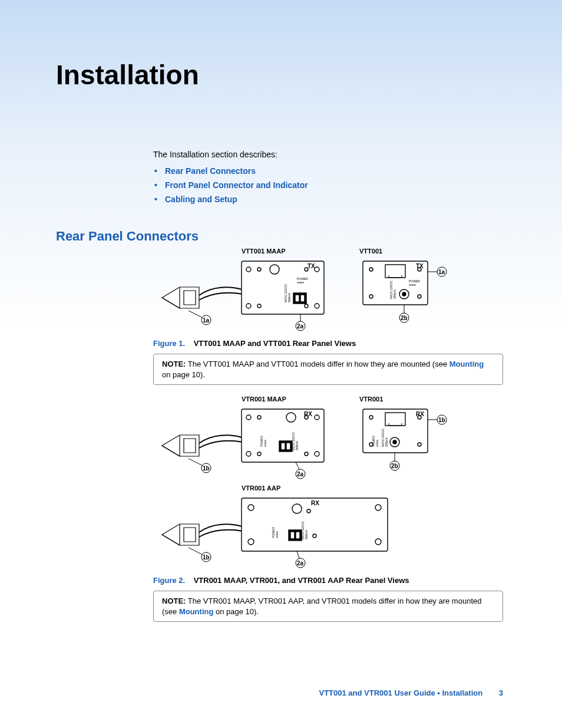  I want to click on diagram-vtr001-maap: VTR001 MAAP, so click(244, 439).